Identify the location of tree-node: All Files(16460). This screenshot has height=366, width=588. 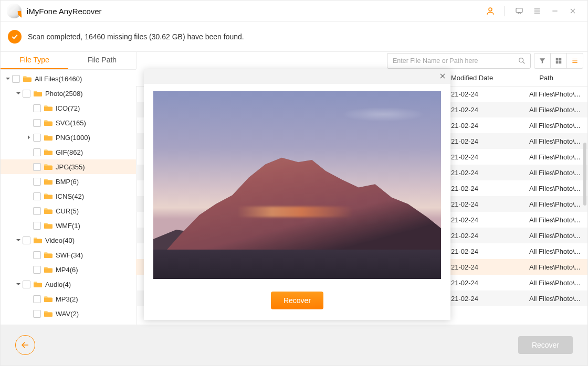
(68, 79).